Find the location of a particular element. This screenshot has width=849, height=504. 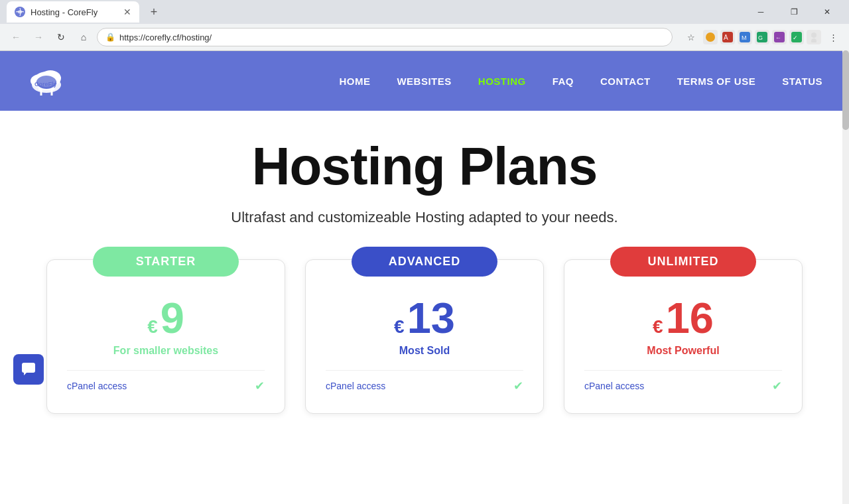

ext-icon-2: A is located at coordinates (728, 37).